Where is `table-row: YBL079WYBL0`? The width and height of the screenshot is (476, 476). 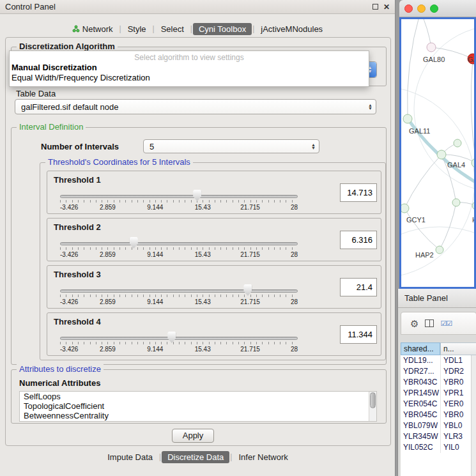
table-row: YBL079WYBL0 is located at coordinates (438, 426).